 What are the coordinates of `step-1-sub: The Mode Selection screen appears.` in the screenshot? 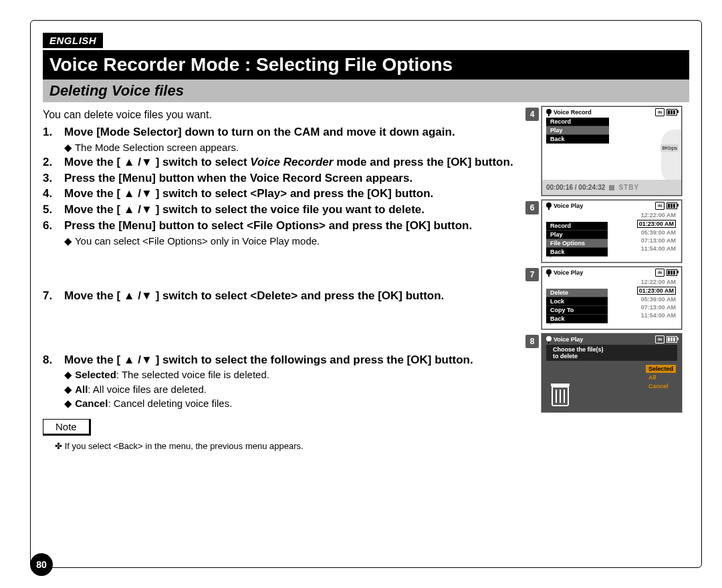 It's located at (294, 147).